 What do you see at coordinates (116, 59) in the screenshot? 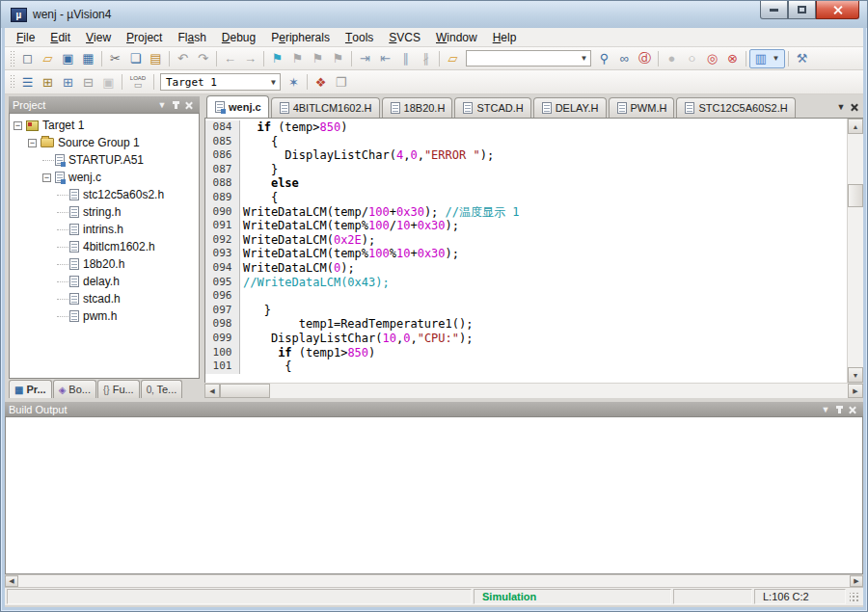
I see `cut-icon: ✂` at bounding box center [116, 59].